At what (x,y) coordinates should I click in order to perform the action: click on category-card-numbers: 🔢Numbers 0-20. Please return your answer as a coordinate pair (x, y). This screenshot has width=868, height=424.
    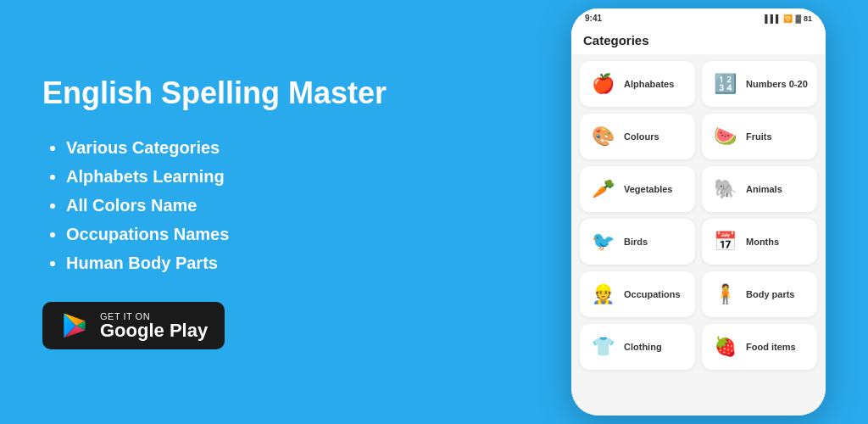
    Looking at the image, I should click on (760, 84).